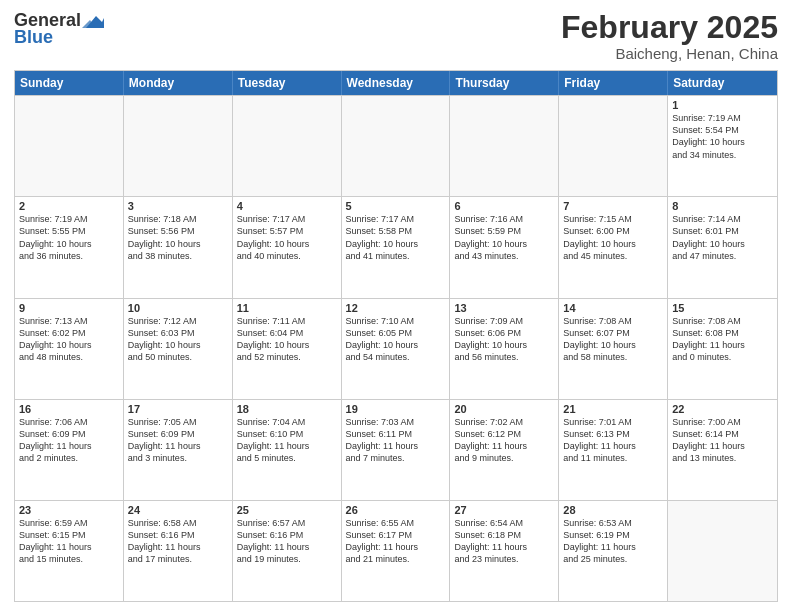 The image size is (792, 612). Describe the element at coordinates (69, 238) in the screenshot. I see `day-info: Sunrise: 7:19 AM Sunset: 5:55 PM Dayligh…` at that location.